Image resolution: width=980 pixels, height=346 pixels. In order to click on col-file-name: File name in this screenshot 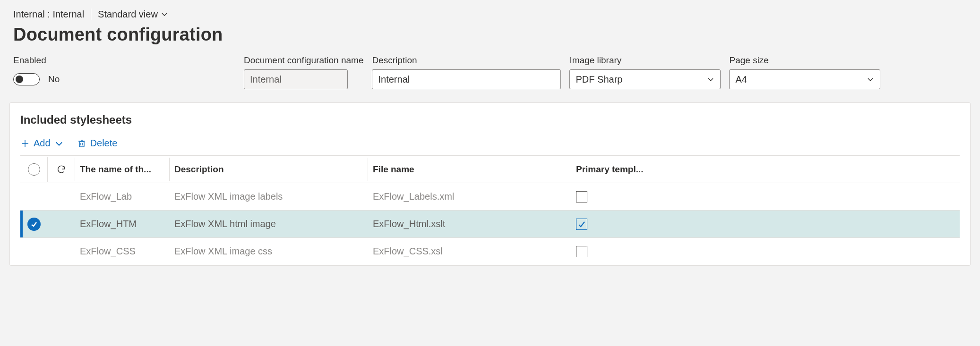, I will do `click(470, 169)`.